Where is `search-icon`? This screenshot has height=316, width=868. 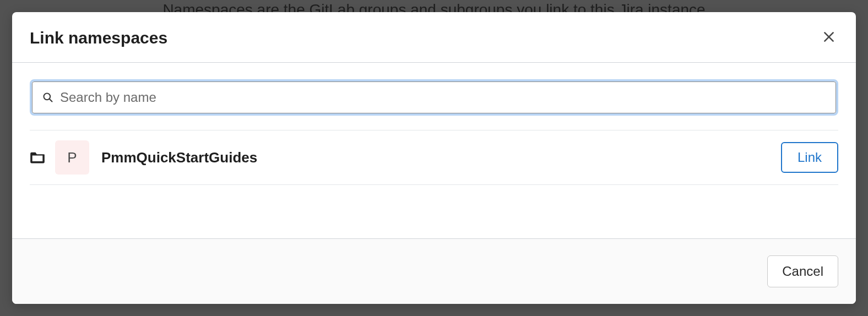
search-icon is located at coordinates (48, 97).